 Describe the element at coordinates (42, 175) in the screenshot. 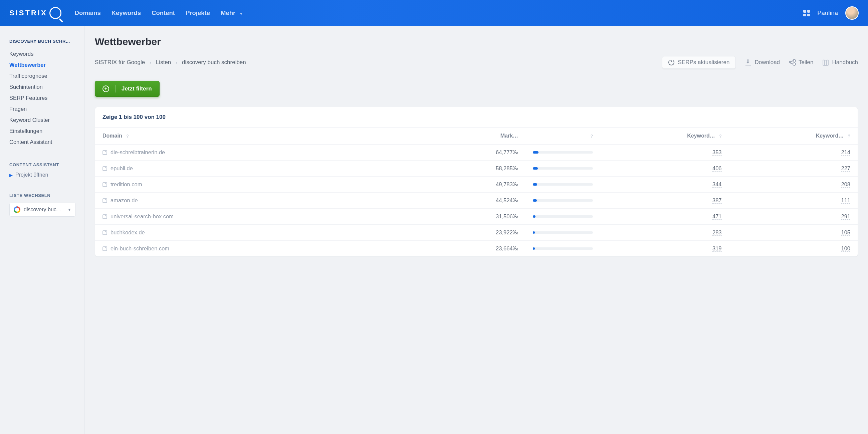

I see `open-project-link: ▶ Projekt öffnen` at that location.